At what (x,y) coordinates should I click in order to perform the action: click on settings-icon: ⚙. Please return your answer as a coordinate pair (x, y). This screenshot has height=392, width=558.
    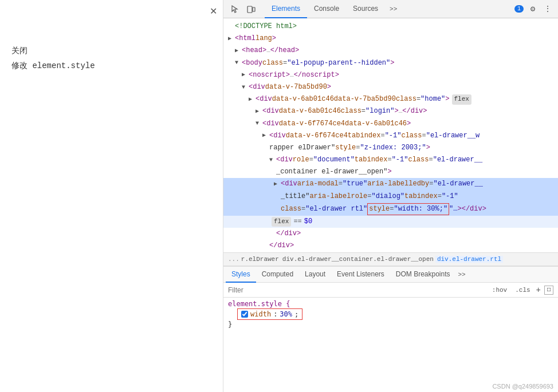
    Looking at the image, I should click on (533, 9).